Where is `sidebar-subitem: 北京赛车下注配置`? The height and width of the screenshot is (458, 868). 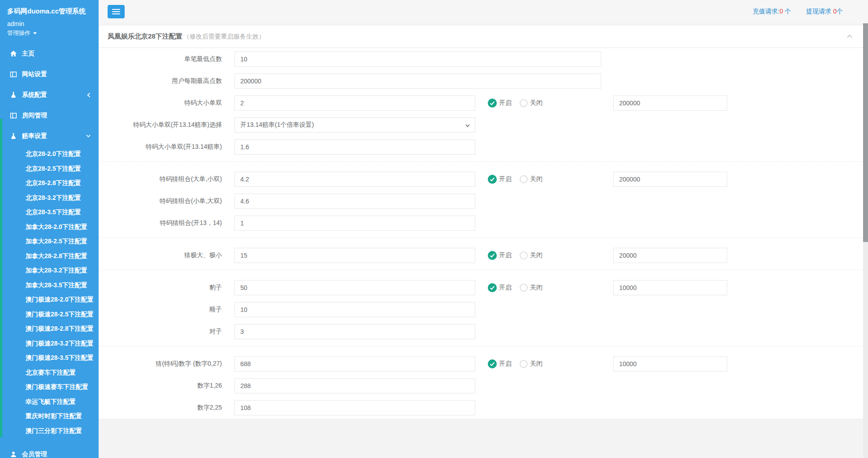 sidebar-subitem: 北京赛车下注配置 is located at coordinates (49, 373).